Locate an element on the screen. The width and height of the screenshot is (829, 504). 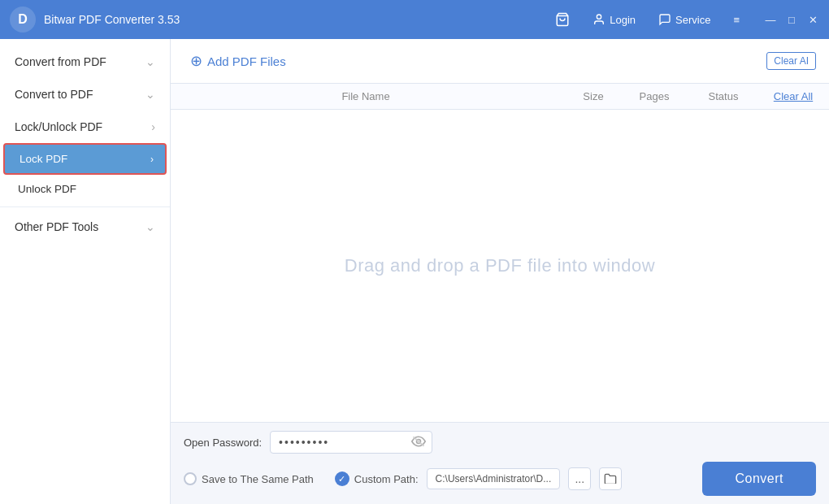
password-label: Open Password: is located at coordinates (223, 442).